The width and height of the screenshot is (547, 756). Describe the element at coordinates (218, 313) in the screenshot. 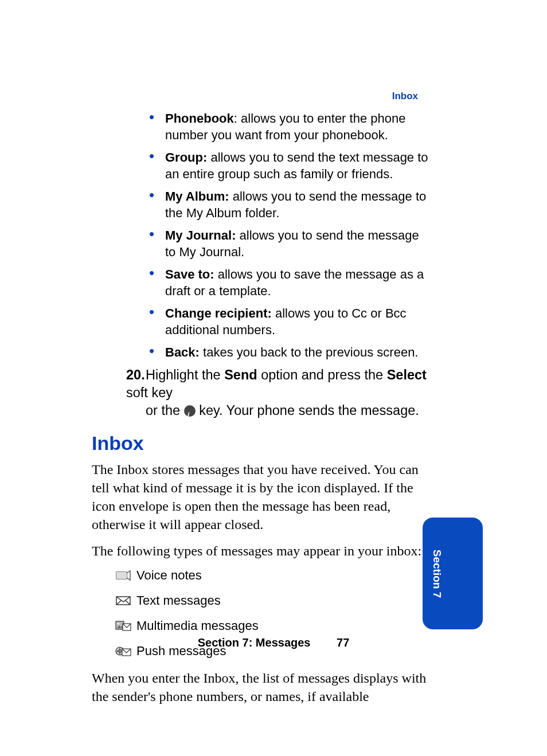

I see `option-term: Change recipient:` at that location.